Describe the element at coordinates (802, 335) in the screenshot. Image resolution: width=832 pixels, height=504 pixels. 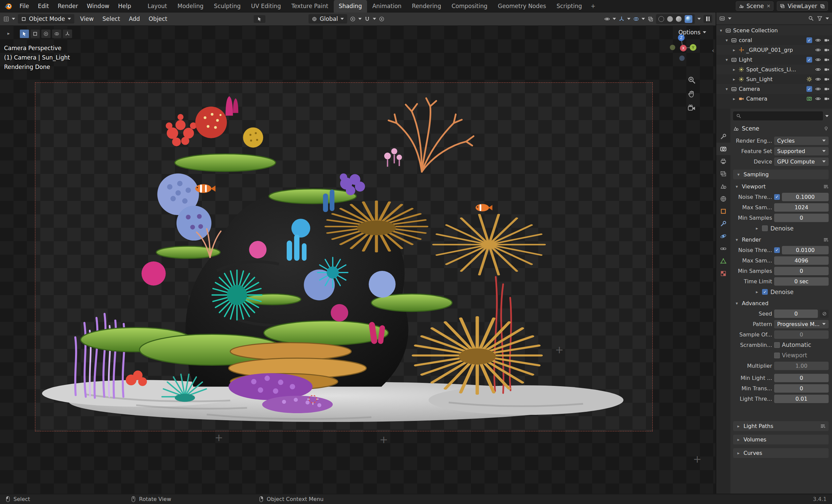
I see `sample-offset-field: 0` at that location.